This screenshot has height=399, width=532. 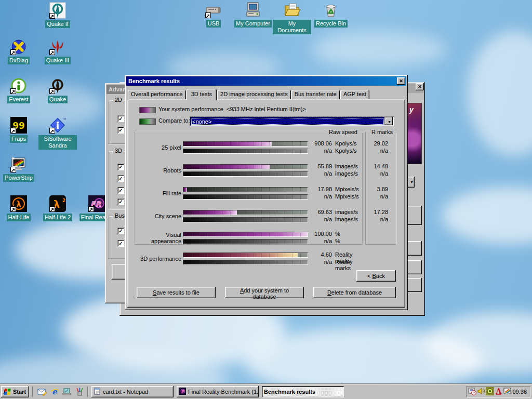 What do you see at coordinates (253, 15) in the screenshot?
I see `desktop-icon-mycomputer: My Computer` at bounding box center [253, 15].